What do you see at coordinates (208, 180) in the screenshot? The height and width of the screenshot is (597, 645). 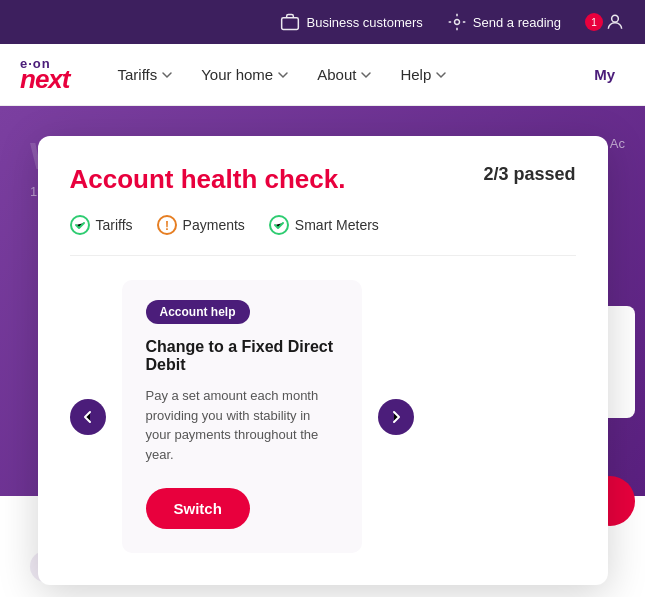 I see `health-check-title: Account health check.` at bounding box center [208, 180].